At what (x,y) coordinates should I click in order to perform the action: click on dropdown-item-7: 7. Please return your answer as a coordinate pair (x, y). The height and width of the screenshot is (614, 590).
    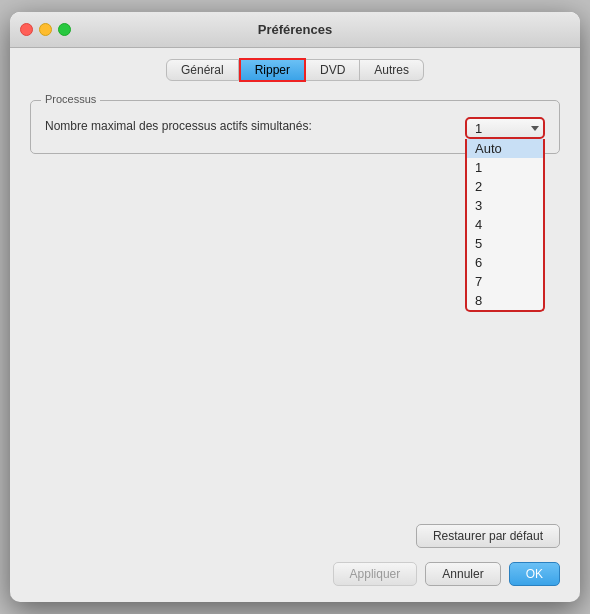
    Looking at the image, I should click on (505, 282).